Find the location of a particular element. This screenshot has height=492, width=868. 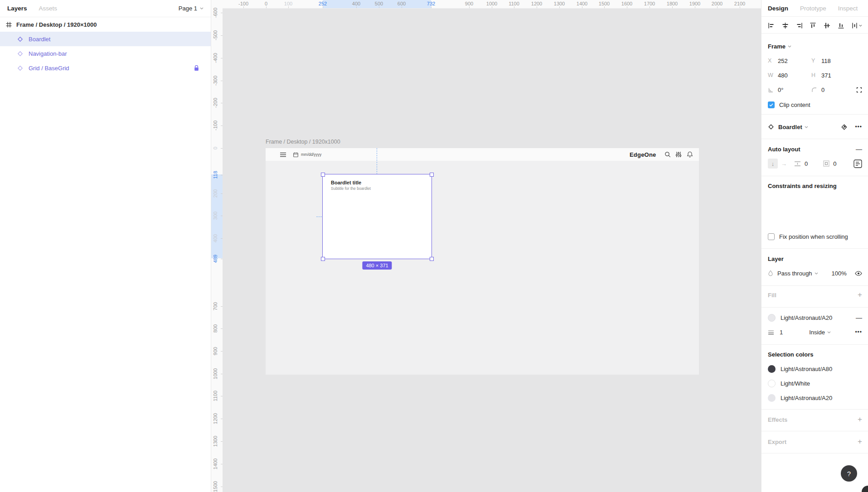

stroke-weight-input: 1 is located at coordinates (781, 333).